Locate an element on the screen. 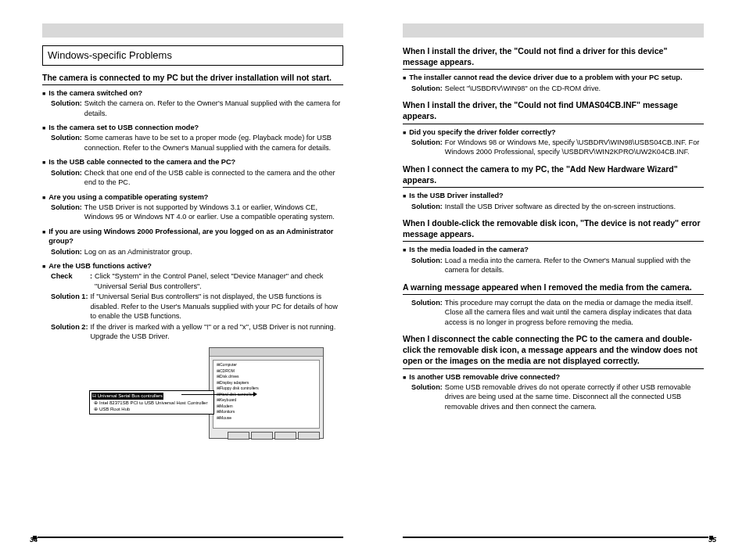 The width and height of the screenshot is (746, 560). question-text: Is the USB Driver installed? is located at coordinates (457, 196).